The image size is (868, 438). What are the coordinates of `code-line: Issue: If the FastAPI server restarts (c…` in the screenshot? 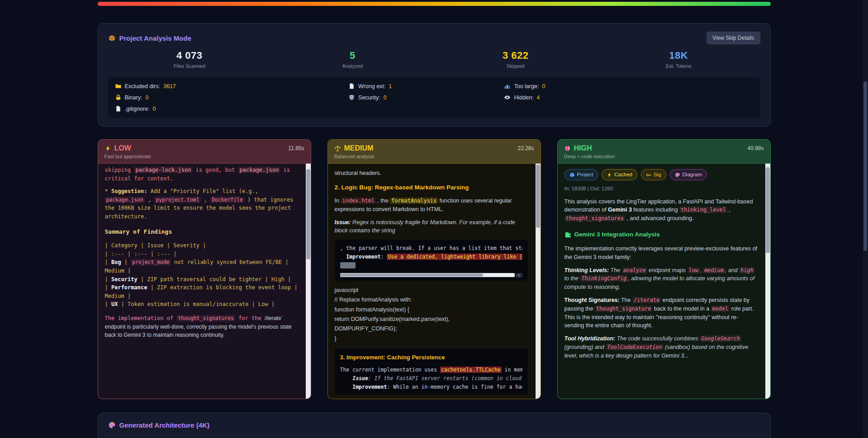 It's located at (432, 379).